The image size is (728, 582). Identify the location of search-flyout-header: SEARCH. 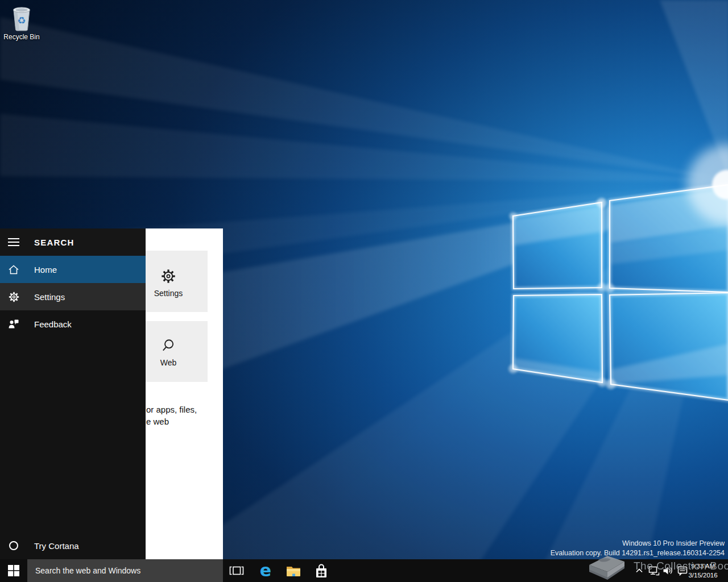
(73, 242).